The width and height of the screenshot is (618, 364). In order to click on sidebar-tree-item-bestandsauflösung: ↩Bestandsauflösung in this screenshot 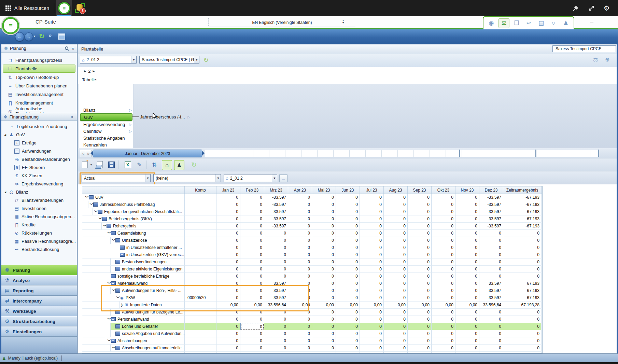, I will do `click(39, 249)`.